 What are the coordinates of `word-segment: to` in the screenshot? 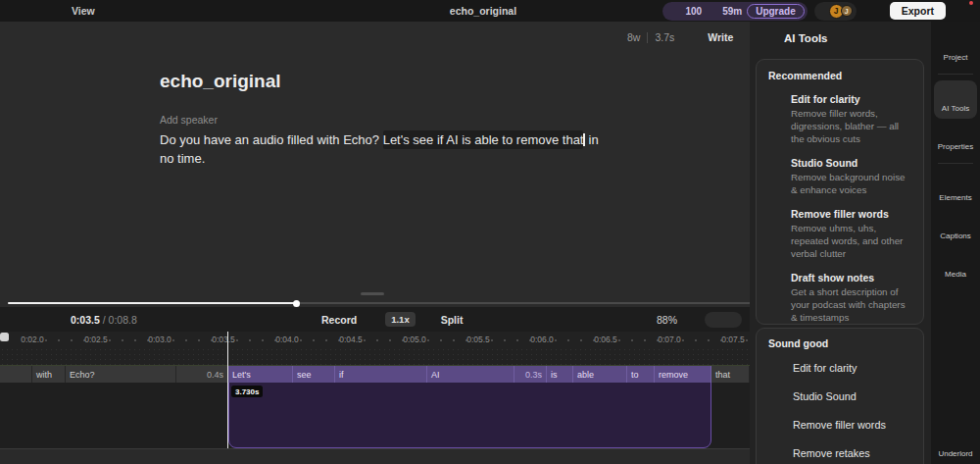 It's located at (641, 375).